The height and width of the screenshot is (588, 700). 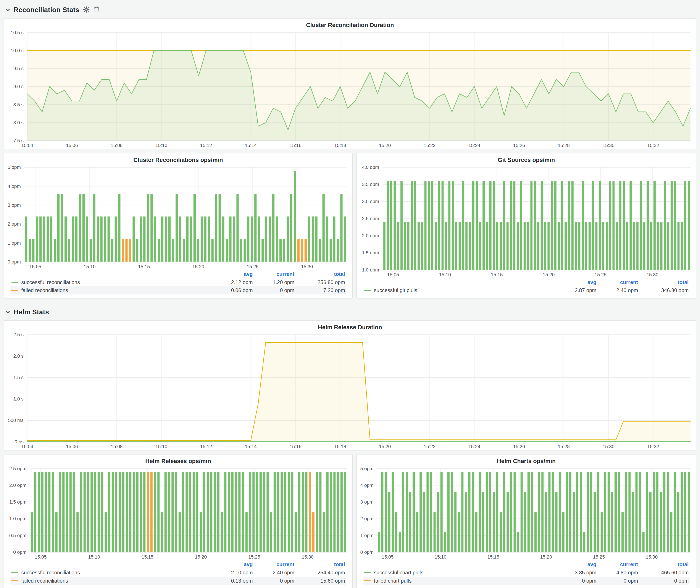 I want to click on panel-title: Cluster Reconciliation Duration, so click(x=350, y=24).